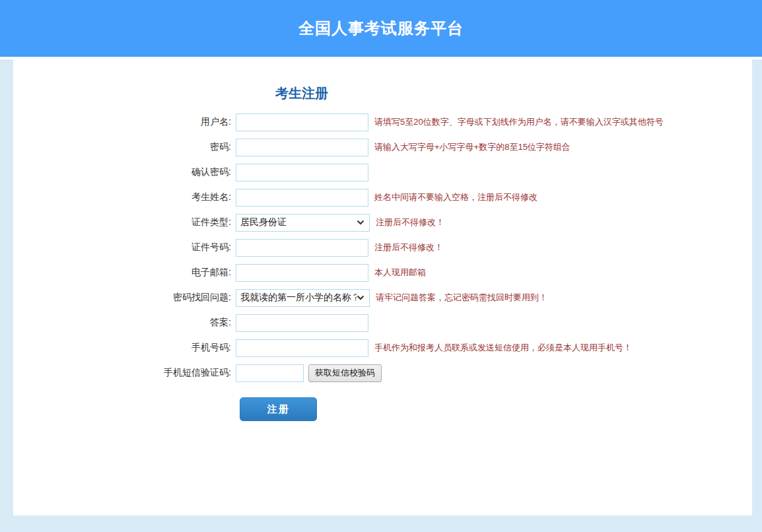 The width and height of the screenshot is (762, 532). Describe the element at coordinates (473, 147) in the screenshot. I see `password-hint: 请输入大写字母+小写字母+数字的8至15位字符组合` at that location.